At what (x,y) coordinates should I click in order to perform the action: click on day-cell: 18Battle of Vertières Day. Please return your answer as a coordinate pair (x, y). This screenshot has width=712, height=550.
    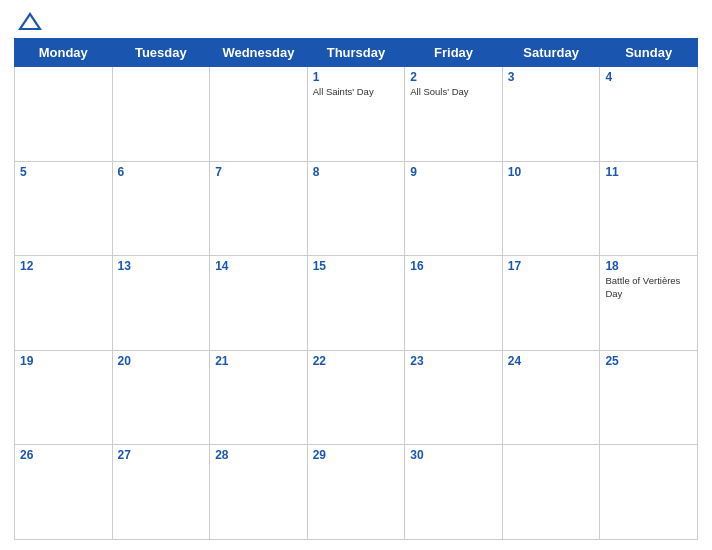
    Looking at the image, I should click on (649, 304).